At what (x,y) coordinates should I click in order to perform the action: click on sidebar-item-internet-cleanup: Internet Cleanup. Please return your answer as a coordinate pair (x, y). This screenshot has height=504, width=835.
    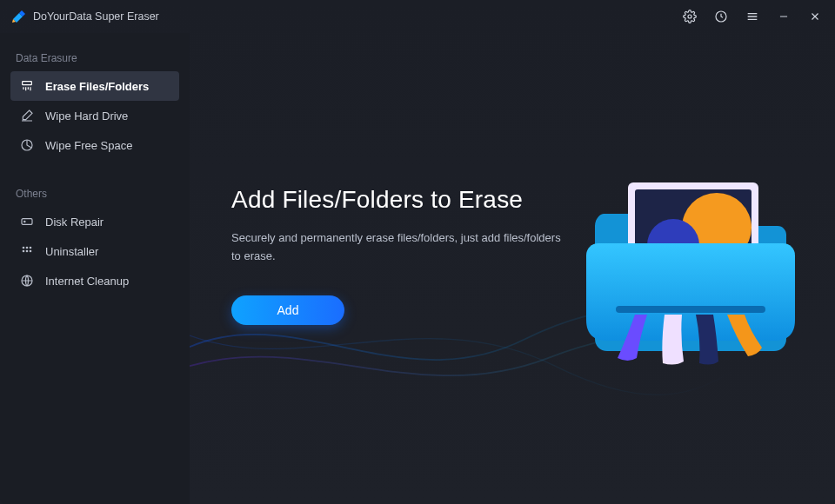
    Looking at the image, I should click on (95, 281).